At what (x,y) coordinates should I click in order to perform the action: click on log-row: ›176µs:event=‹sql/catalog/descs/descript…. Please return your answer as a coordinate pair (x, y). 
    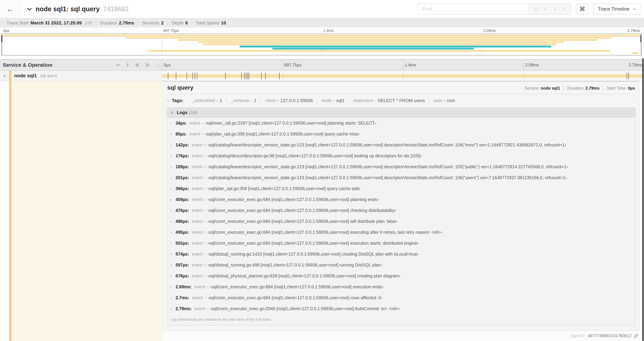
    Looking at the image, I should click on (401, 156).